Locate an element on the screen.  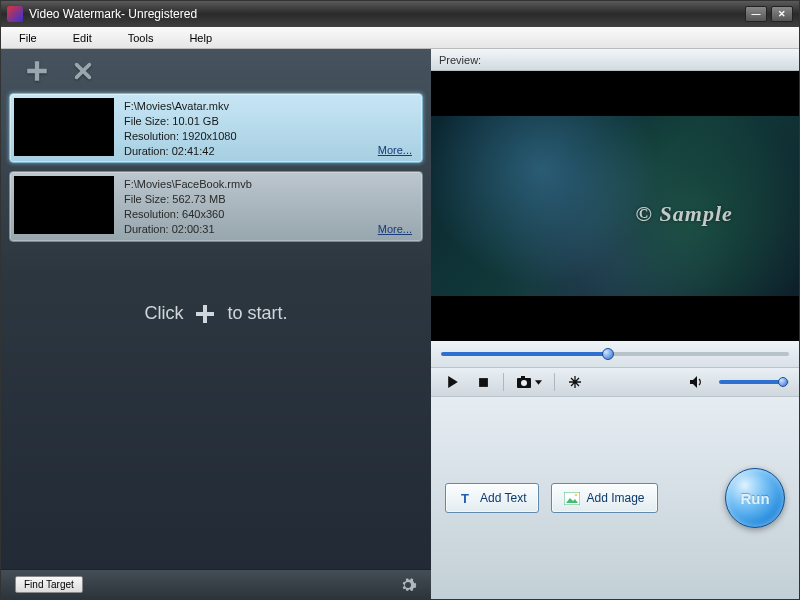
menubar: File Edit Tools Help is located at coordinates (400, 38).